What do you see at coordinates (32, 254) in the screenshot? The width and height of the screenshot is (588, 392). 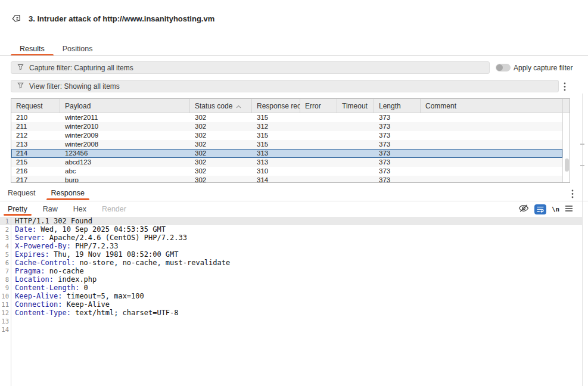 I see `http-header-name: Expires:` at bounding box center [32, 254].